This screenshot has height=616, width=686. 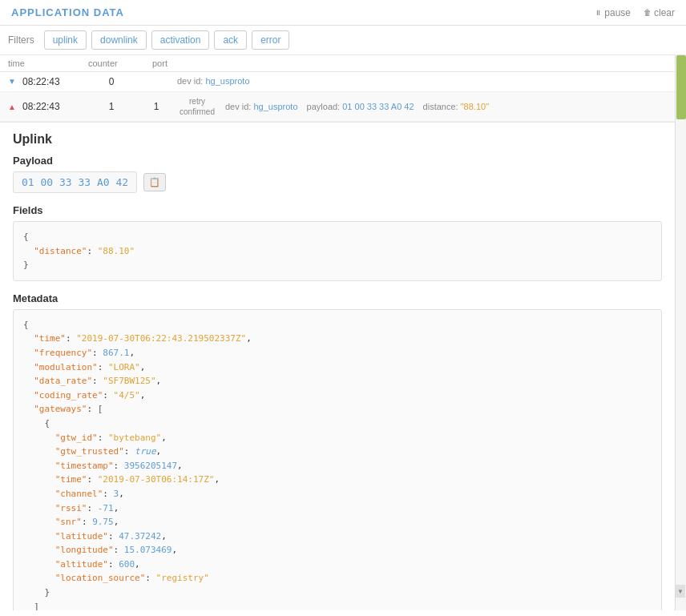 I want to click on distance-label: distance:, so click(x=442, y=107).